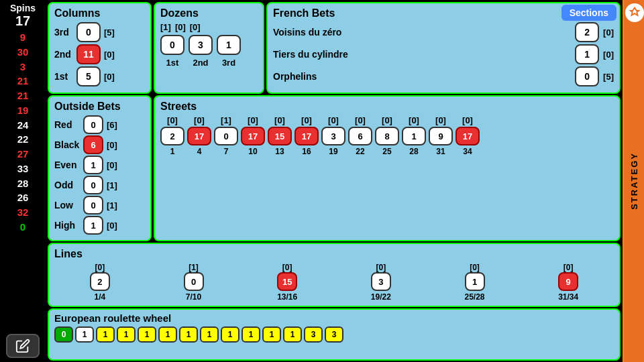  I want to click on wheel-num-10: 1, so click(272, 335).